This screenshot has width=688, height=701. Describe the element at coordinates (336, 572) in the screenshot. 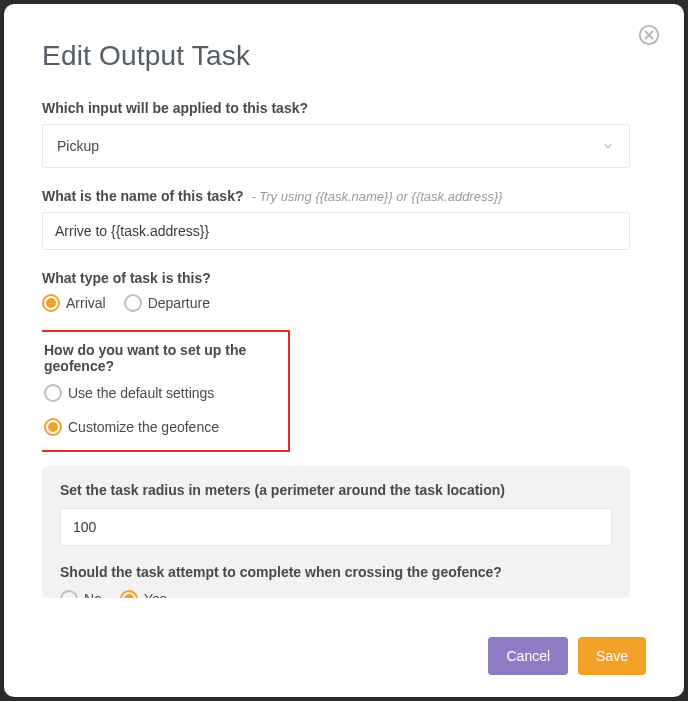

I see `label-autocomplete: Should the task attempt to complete when…` at that location.